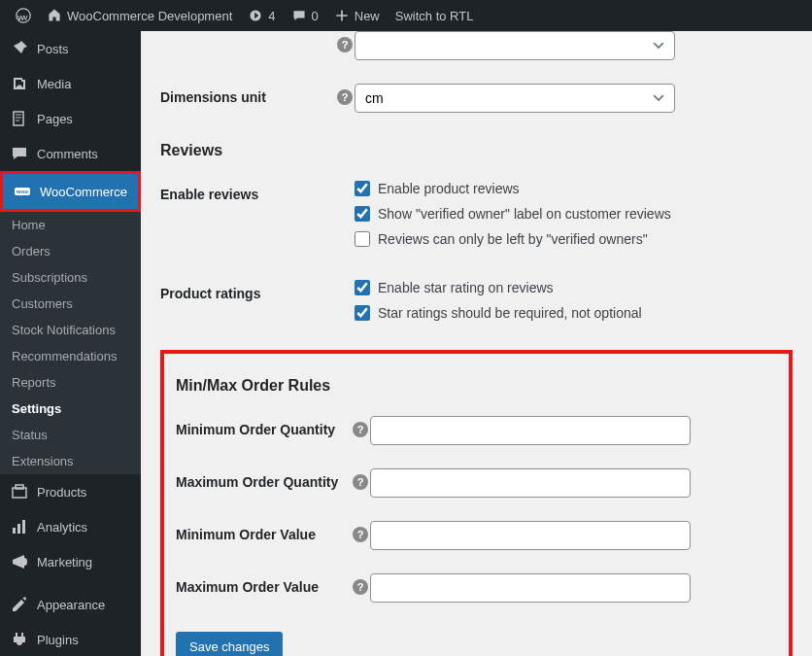 The height and width of the screenshot is (656, 812). Describe the element at coordinates (150, 16) in the screenshot. I see `site-name: WooCommerce Development` at that location.